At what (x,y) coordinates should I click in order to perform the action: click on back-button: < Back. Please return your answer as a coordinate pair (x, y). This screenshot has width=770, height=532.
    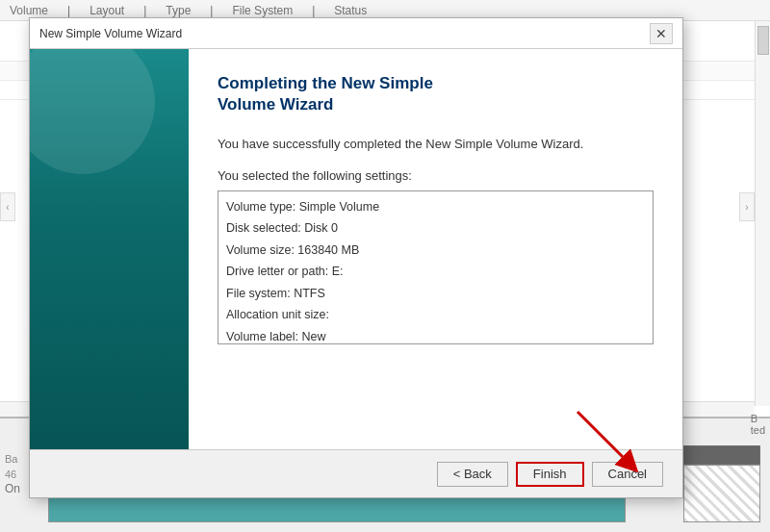
    Looking at the image, I should click on (473, 474).